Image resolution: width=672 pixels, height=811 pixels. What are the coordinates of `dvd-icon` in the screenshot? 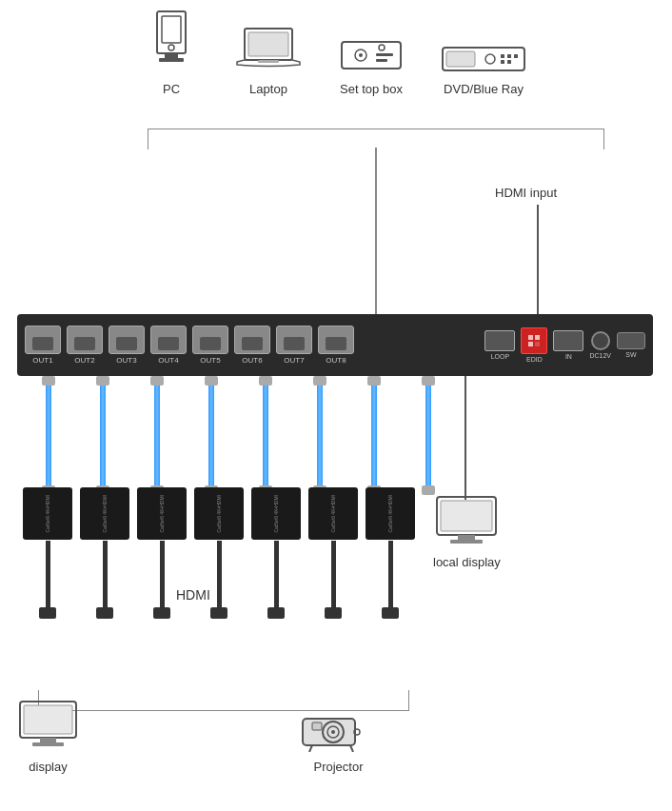 It's located at (484, 59).